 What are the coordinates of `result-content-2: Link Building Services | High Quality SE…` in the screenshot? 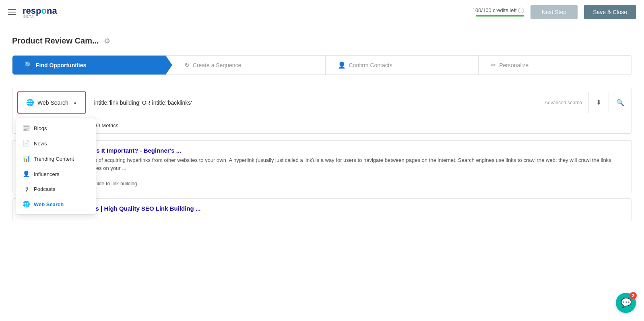 It's located at (329, 209).